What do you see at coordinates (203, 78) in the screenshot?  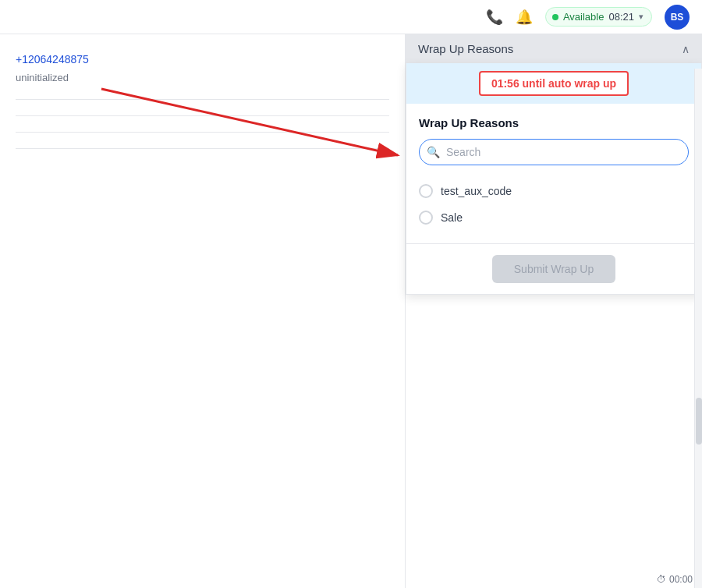 I see `call-status: uninitialized` at bounding box center [203, 78].